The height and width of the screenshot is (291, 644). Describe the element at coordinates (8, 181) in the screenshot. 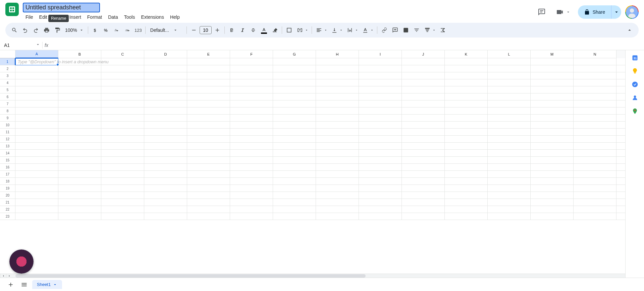

I see `row-header: 18` at that location.